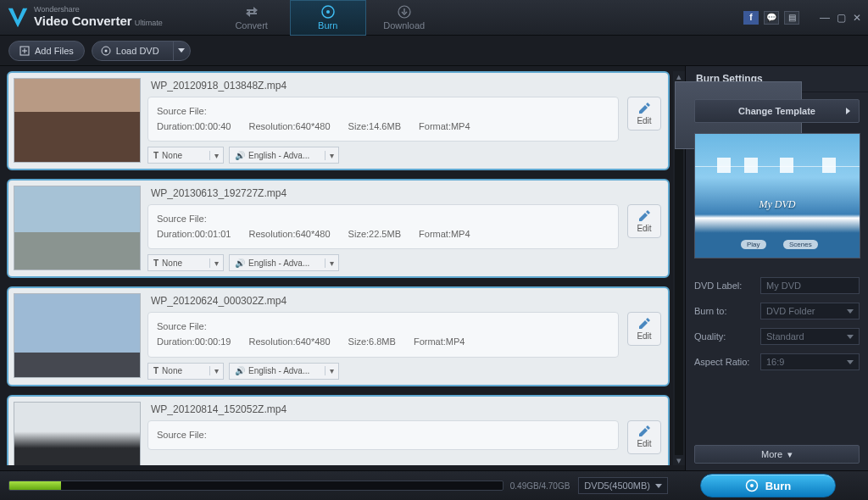  I want to click on file-info: Source File:, so click(383, 436).